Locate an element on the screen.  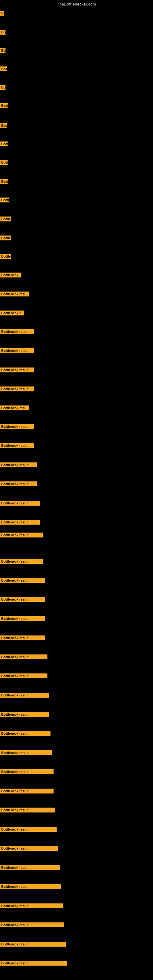
bar-row: Bottl is located at coordinates (5, 200).